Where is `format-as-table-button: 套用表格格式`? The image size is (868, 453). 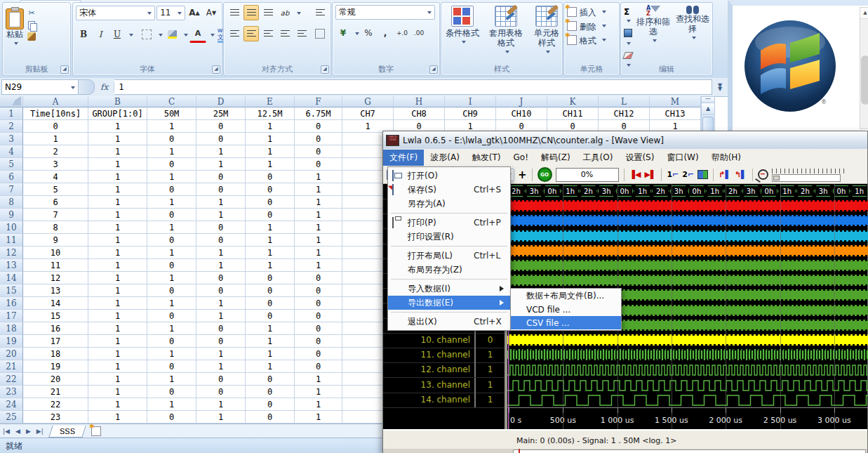
format-as-table-button: 套用表格格式 is located at coordinates (506, 29).